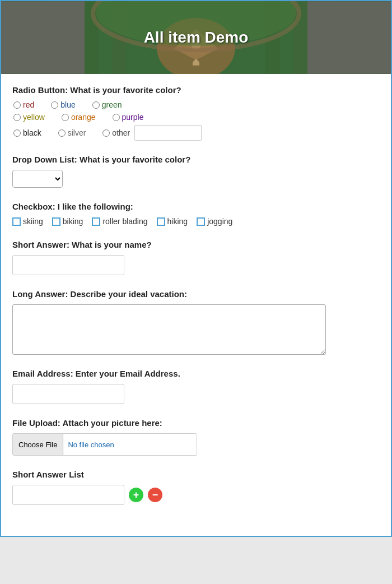 The width and height of the screenshot is (392, 584). What do you see at coordinates (196, 120) in the screenshot?
I see `radio-color-group: red blue green yellow` at bounding box center [196, 120].